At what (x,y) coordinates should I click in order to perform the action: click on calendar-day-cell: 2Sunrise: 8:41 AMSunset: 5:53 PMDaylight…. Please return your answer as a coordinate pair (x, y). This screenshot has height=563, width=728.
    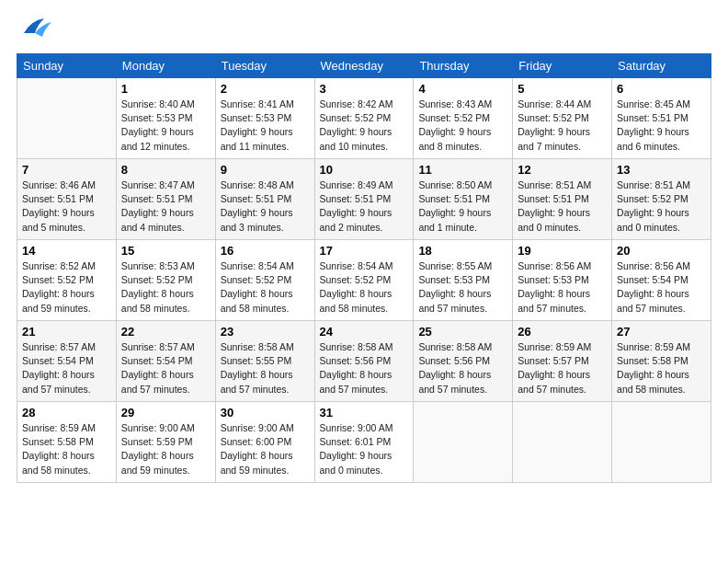
    Looking at the image, I should click on (265, 119).